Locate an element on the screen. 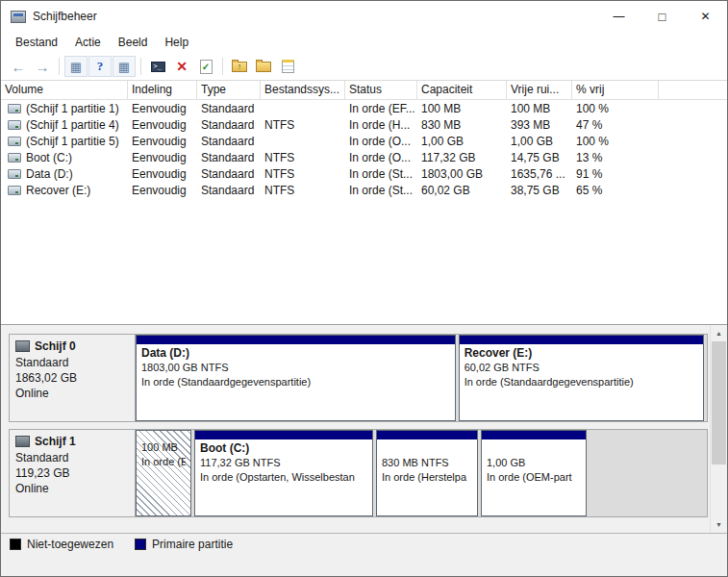  volume-cell: (Schijf 1 partitie 5) is located at coordinates (64, 141).